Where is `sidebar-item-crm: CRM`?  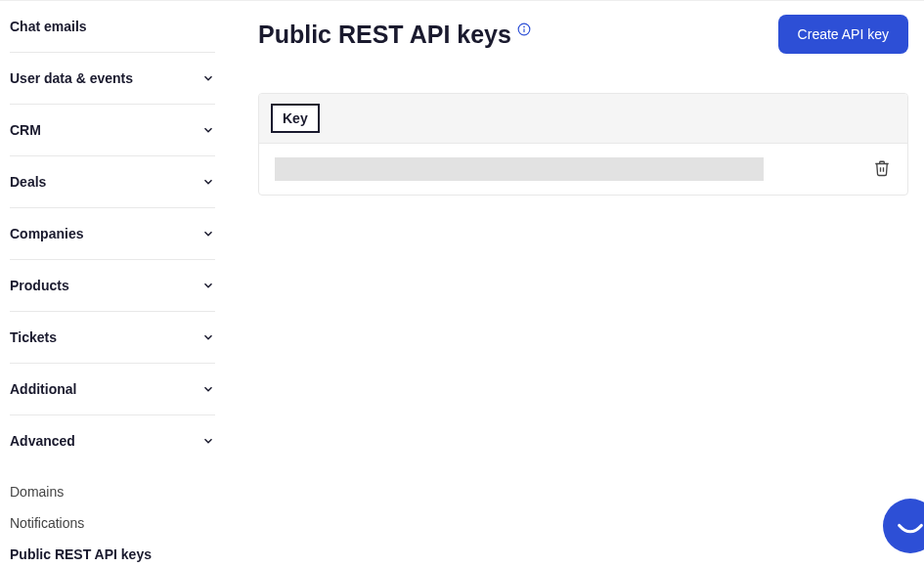
sidebar-item-crm: CRM is located at coordinates (112, 131).